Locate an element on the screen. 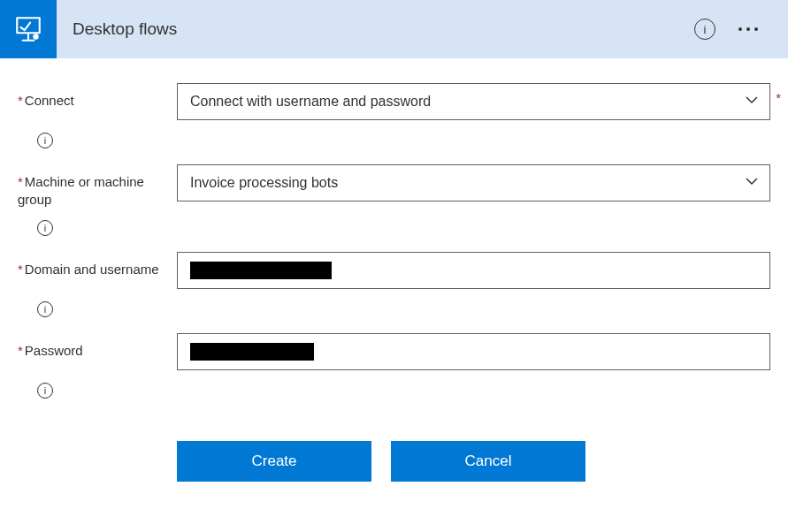  cancel-button: Cancel is located at coordinates (488, 461).